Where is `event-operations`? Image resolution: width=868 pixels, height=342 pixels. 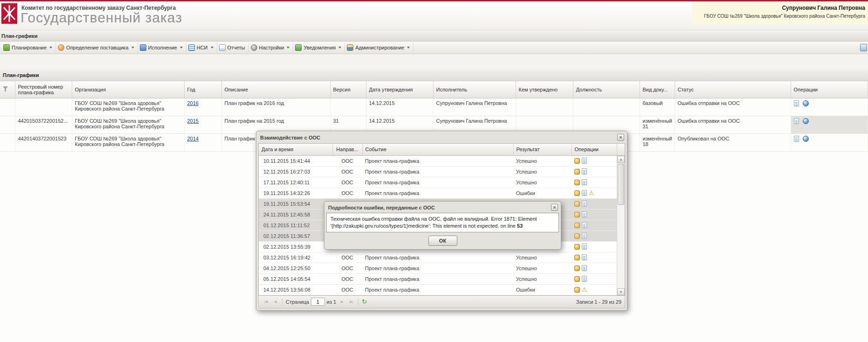
event-operations is located at coordinates (594, 279).